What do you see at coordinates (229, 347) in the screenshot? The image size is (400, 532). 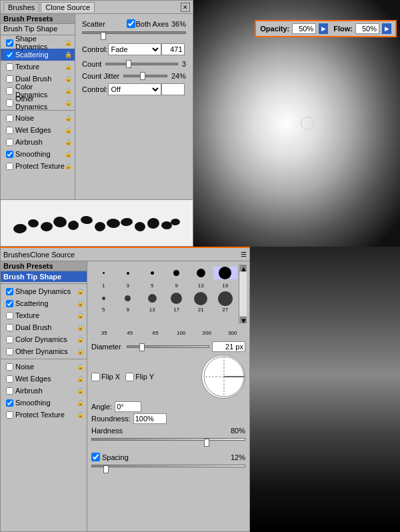 I see `diameter-input` at bounding box center [229, 347].